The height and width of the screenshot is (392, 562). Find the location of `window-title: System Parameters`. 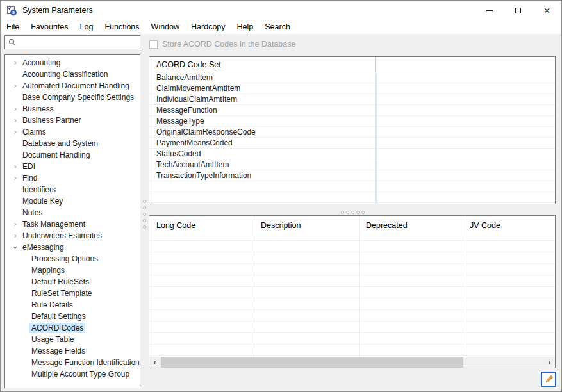

window-title: System Parameters is located at coordinates (58, 10).